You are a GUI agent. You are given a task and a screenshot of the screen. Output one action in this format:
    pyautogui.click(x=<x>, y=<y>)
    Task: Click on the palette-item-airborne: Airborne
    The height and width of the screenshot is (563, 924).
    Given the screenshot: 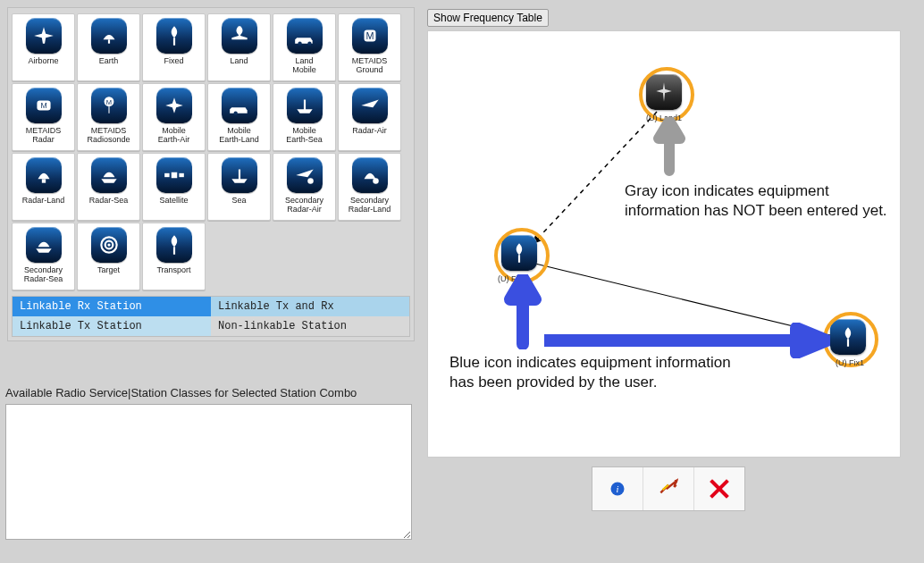 What is the action you would take?
    pyautogui.click(x=43, y=47)
    